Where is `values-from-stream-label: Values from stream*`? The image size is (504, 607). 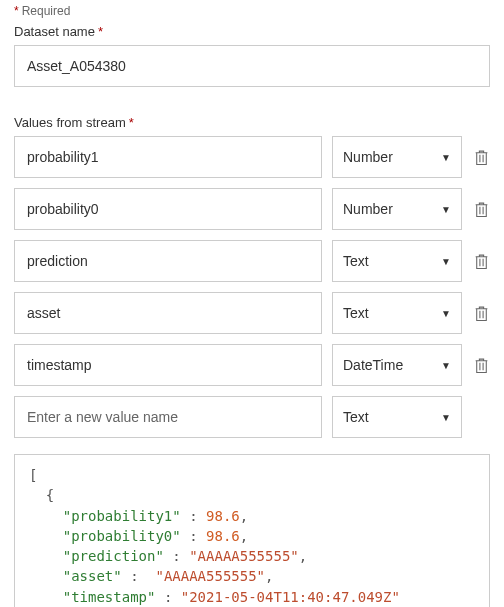
values-from-stream-label: Values from stream* is located at coordinates (252, 122).